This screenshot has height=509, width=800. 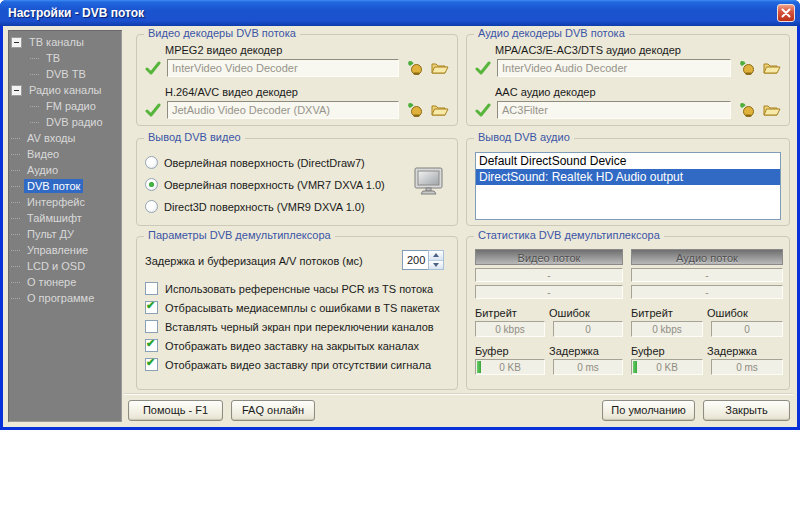 What do you see at coordinates (628, 161) in the screenshot?
I see `list-item-default-device: Default DirectSound Device` at bounding box center [628, 161].